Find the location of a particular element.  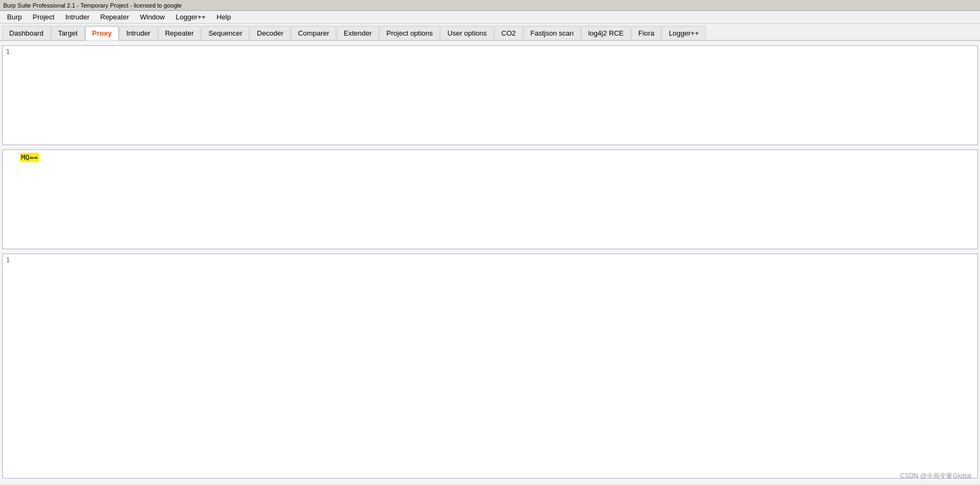

menu-project: Project is located at coordinates (43, 17).